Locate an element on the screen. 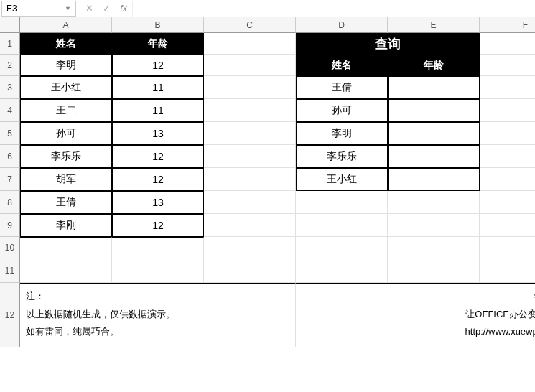 The image size is (535, 392). cell-E9 is located at coordinates (434, 225).